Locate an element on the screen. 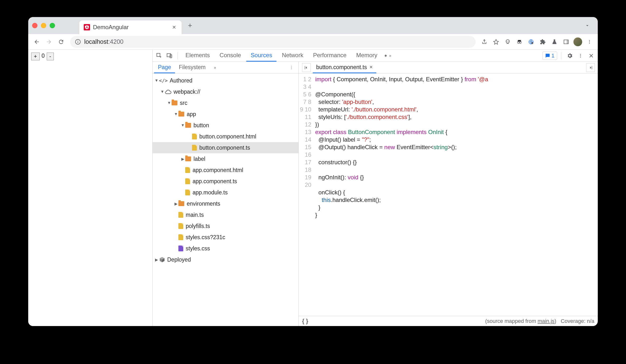  settings-gear-icon is located at coordinates (570, 56).